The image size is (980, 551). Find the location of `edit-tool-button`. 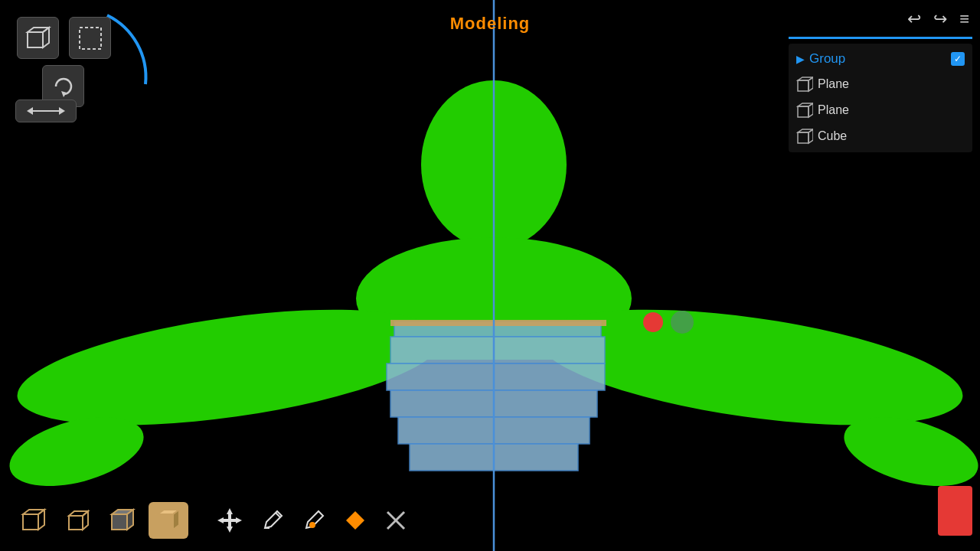

edit-tool-button is located at coordinates (273, 520).